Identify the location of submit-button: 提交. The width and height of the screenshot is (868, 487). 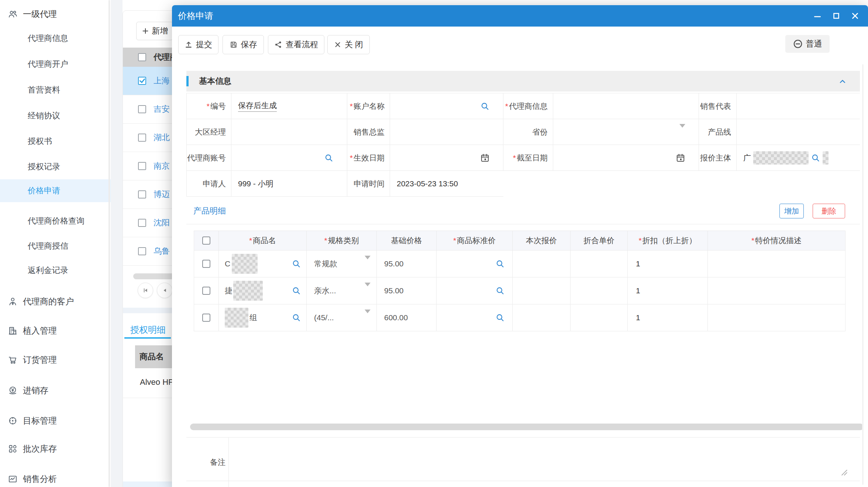
(199, 45).